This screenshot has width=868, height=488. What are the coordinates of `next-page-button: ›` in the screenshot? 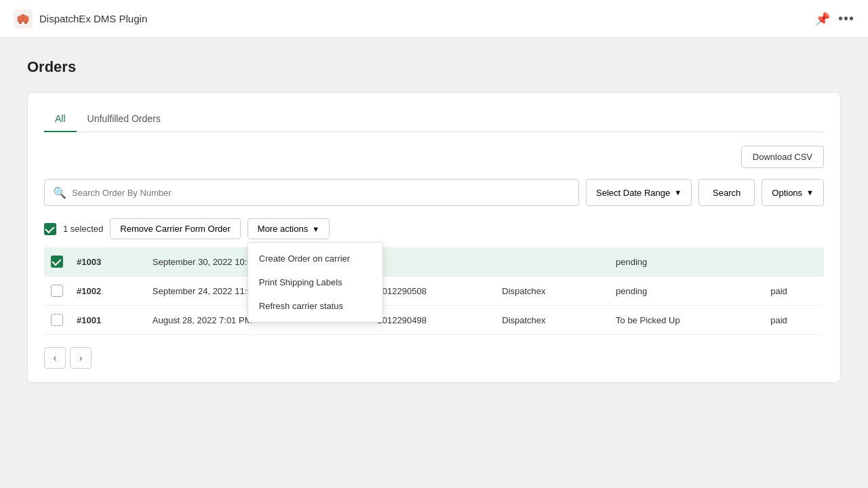 It's located at (81, 358).